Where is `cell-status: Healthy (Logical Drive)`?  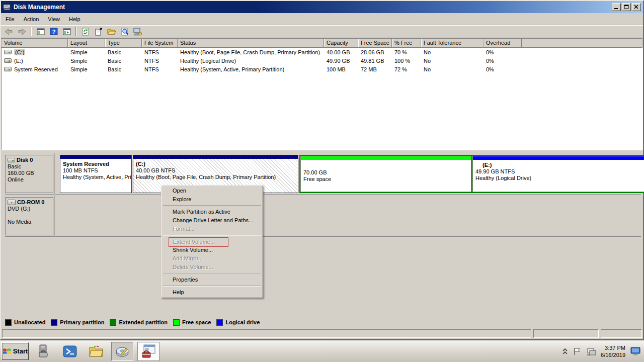
cell-status: Healthy (Logical Drive) is located at coordinates (251, 61).